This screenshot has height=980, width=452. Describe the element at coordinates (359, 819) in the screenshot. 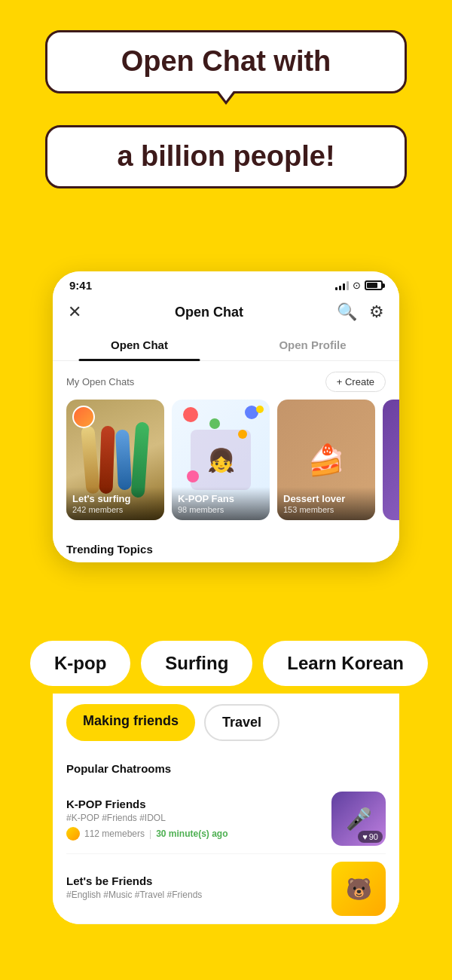

I see `kpop-friends-thumb: 🎤 ♥ 90` at that location.